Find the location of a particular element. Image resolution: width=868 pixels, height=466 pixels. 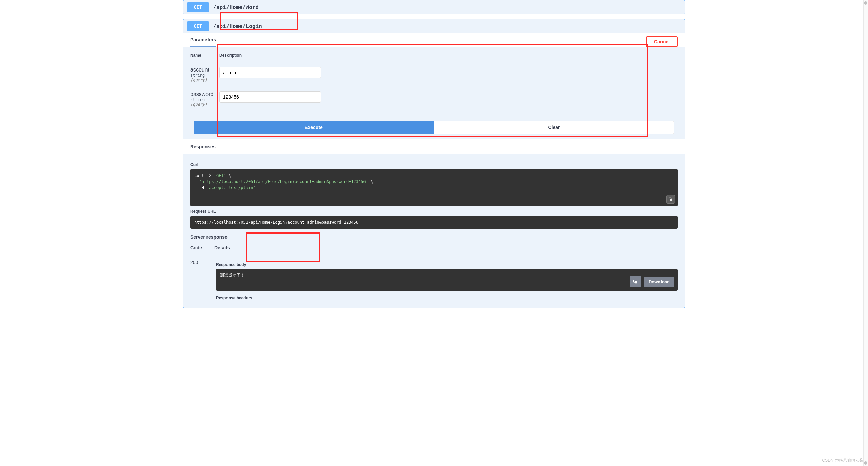

column-description: Description is located at coordinates (231, 55).